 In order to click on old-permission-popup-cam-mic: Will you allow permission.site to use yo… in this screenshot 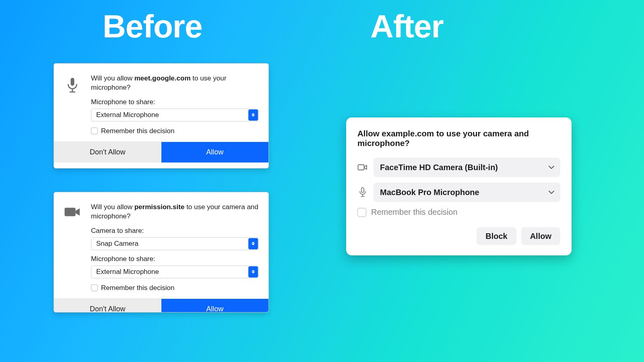, I will do `click(161, 252)`.